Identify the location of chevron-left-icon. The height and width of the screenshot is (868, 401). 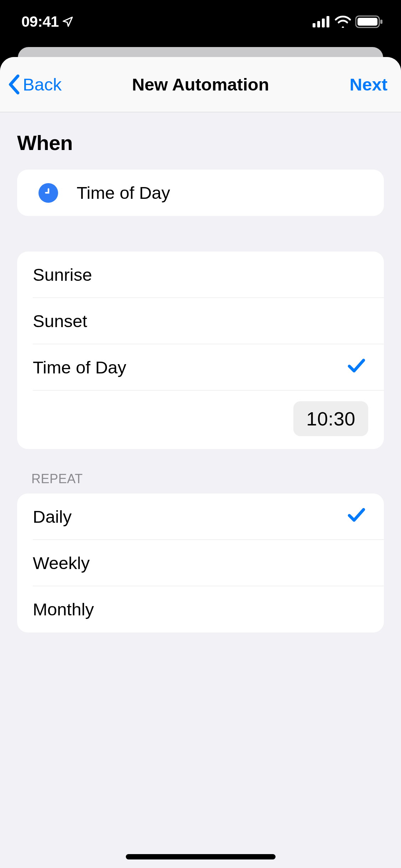
(14, 84).